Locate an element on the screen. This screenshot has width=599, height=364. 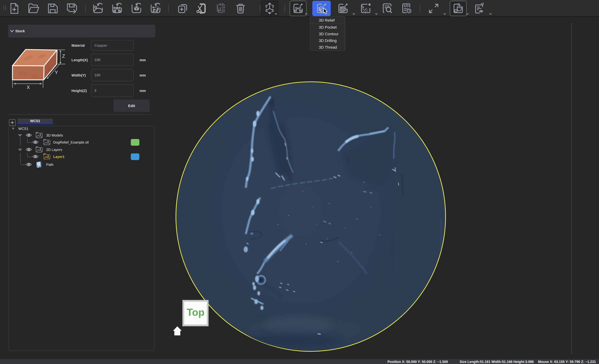
svg-text: X is located at coordinates (28, 87).